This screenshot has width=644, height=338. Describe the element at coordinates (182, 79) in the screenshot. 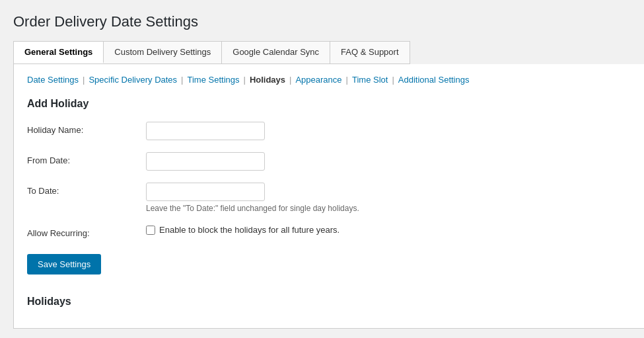

I see `sep-2: |` at that location.